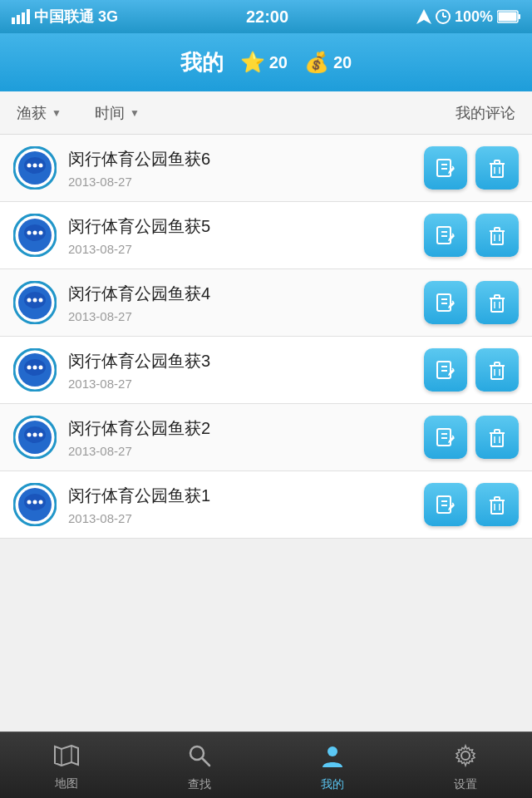  I want to click on battery-label: 100%, so click(474, 17).